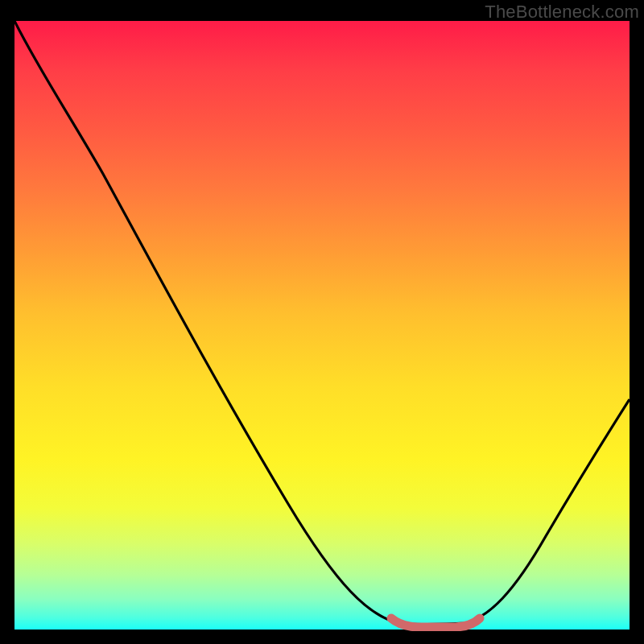  What do you see at coordinates (436, 623) in the screenshot?
I see `bottleneck-minimum-band-path` at bounding box center [436, 623].